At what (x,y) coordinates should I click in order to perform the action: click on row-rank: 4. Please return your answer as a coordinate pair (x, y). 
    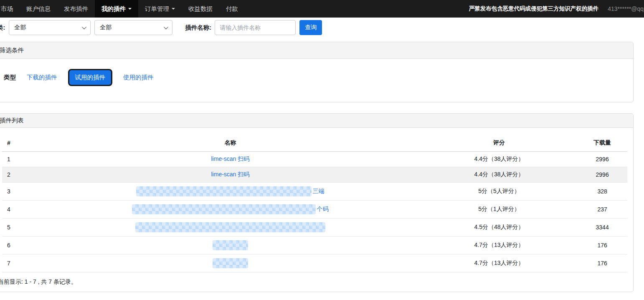
    Looking at the image, I should click on (21, 210).